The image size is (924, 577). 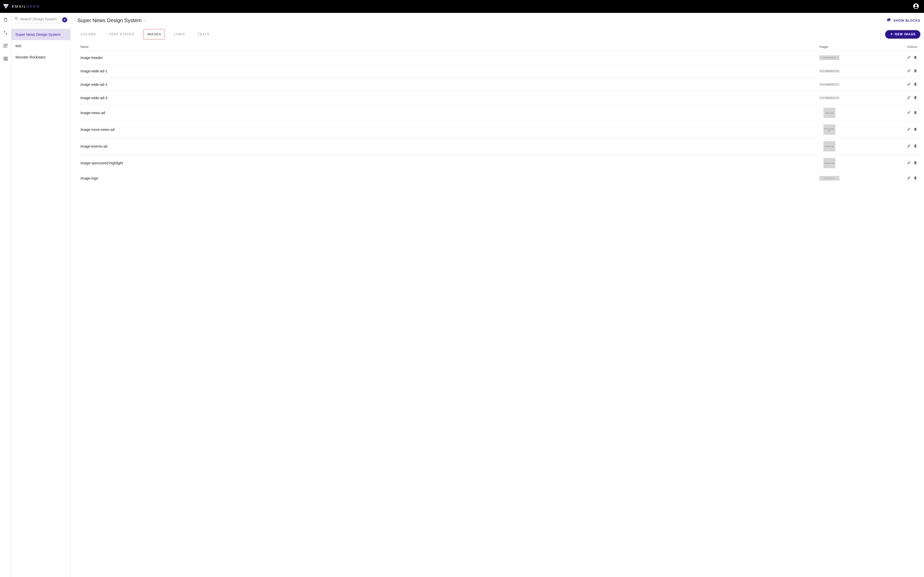 What do you see at coordinates (903, 21) in the screenshot?
I see `show-blocks-button: SHOW BLOCKS` at bounding box center [903, 21].